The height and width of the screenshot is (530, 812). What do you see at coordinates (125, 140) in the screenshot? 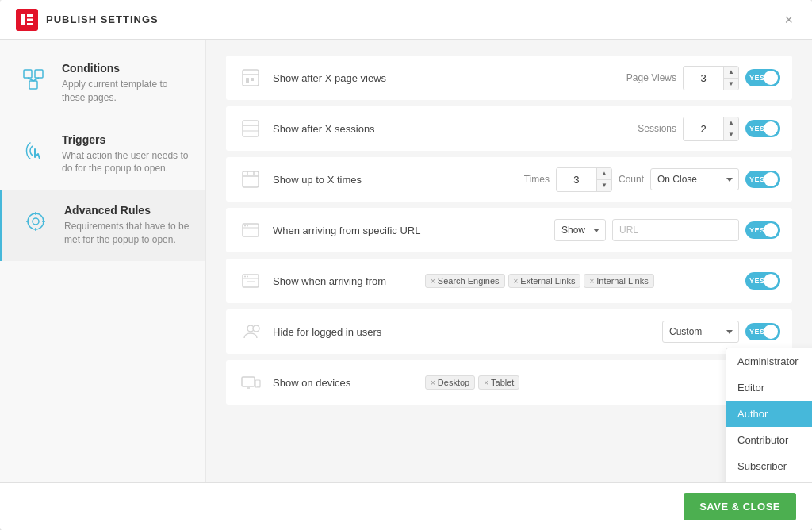
I see `triggers-label: Triggers` at bounding box center [125, 140].